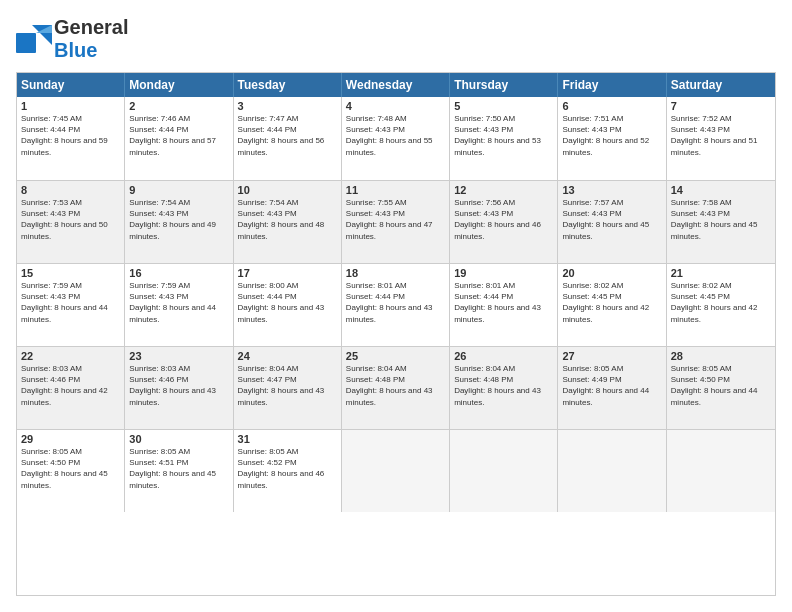 The height and width of the screenshot is (612, 792). What do you see at coordinates (721, 85) in the screenshot?
I see `weekday-header-saturday: Saturday` at bounding box center [721, 85].